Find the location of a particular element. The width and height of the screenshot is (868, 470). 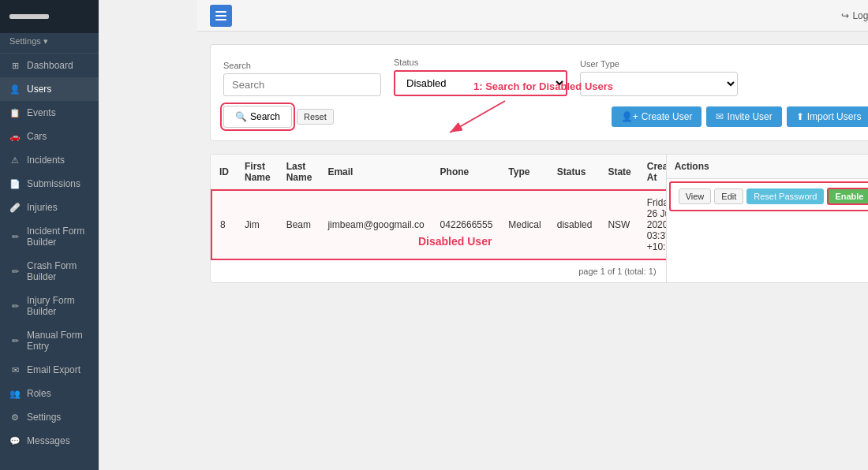

col-type: Type is located at coordinates (524, 172).